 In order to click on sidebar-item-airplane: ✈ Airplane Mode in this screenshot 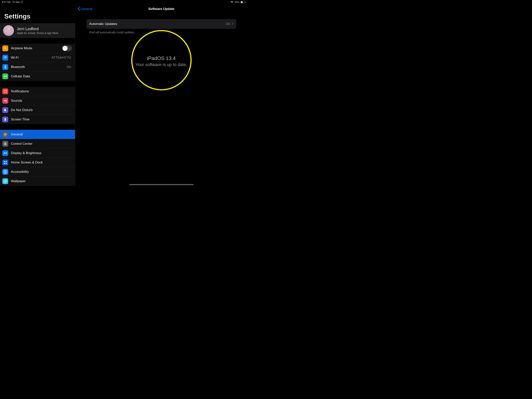, I will do `click(38, 48)`.